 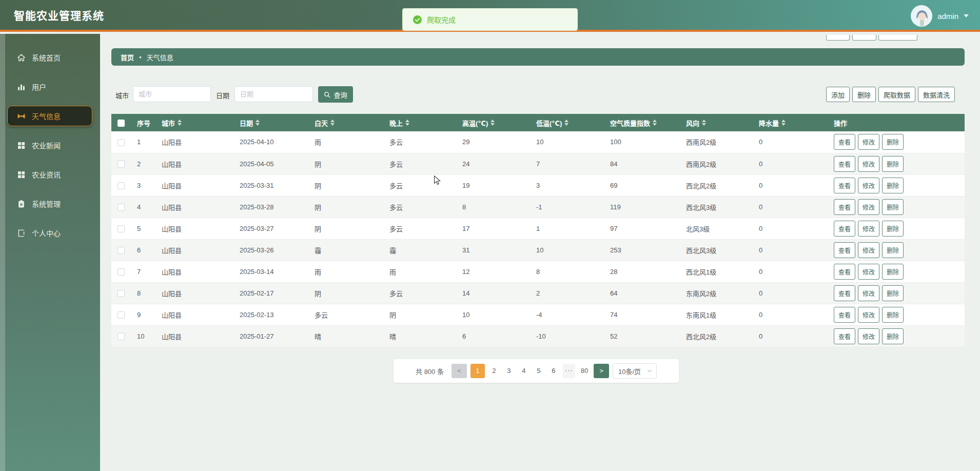 I want to click on column-header-5: 高温(℃), so click(x=493, y=123).